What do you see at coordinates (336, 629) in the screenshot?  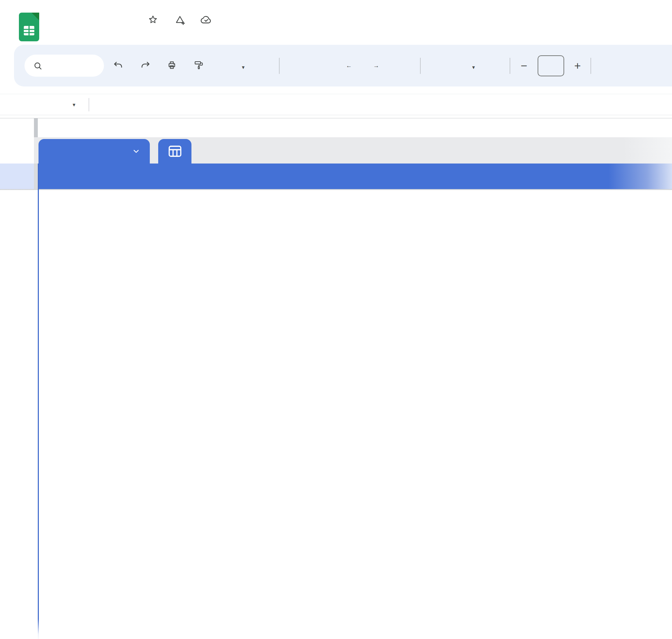 I see `bottom-fade` at bounding box center [336, 629].